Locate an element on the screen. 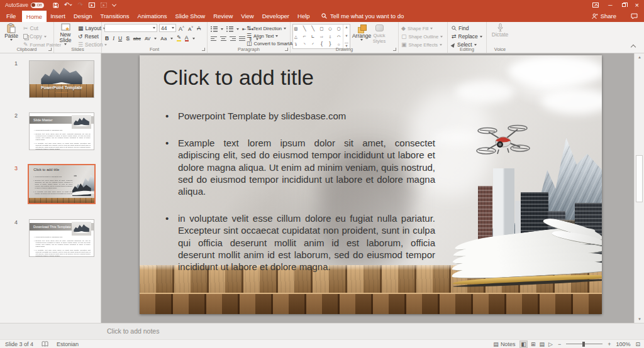 This screenshot has width=644, height=348. replace-button: ⇄Replace is located at coordinates (467, 36).